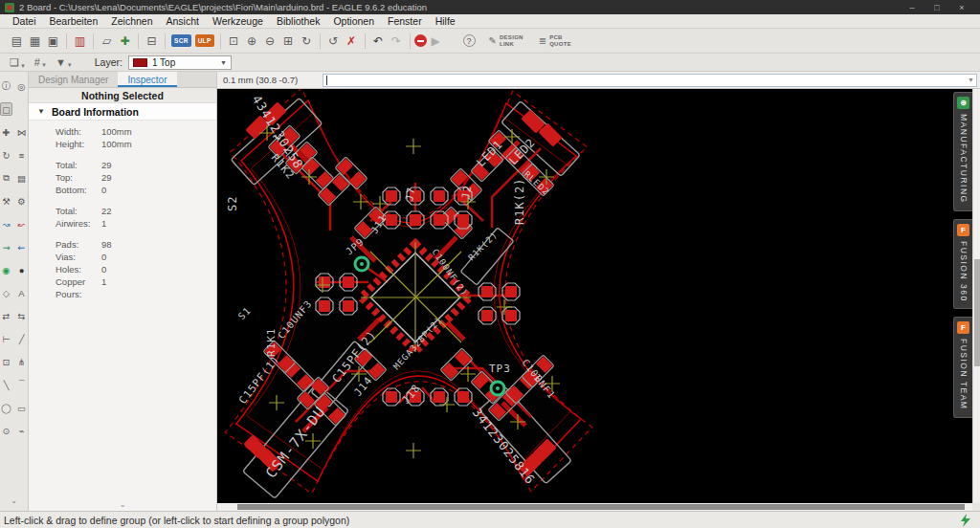  I want to click on replace-tool: ⇆, so click(21, 316).